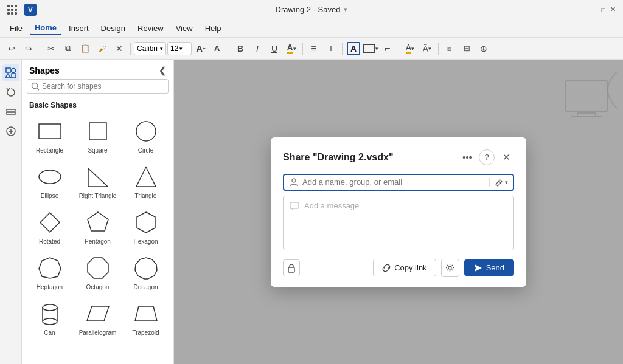 The image size is (623, 364). Describe the element at coordinates (308, 10) in the screenshot. I see `document-title: Drawing 2 - Saved` at that location.